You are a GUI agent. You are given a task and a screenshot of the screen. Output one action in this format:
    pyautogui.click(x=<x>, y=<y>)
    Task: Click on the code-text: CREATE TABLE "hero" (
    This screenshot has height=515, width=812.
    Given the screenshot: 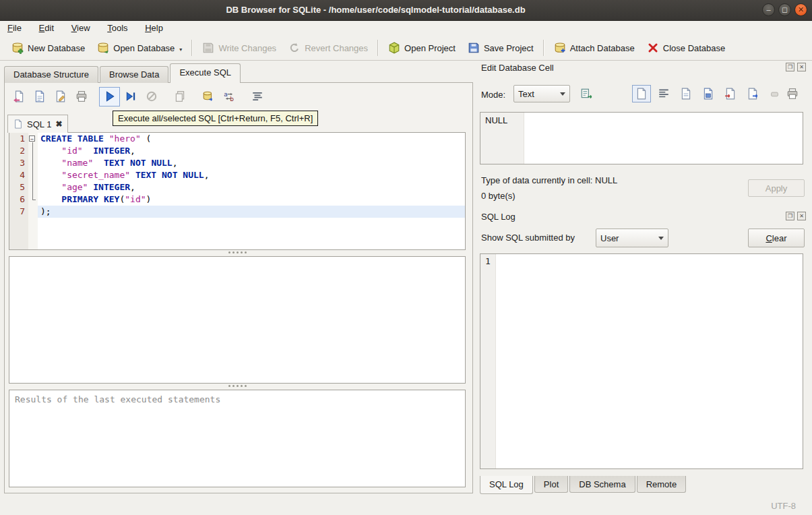 What is the action you would take?
    pyautogui.click(x=251, y=139)
    